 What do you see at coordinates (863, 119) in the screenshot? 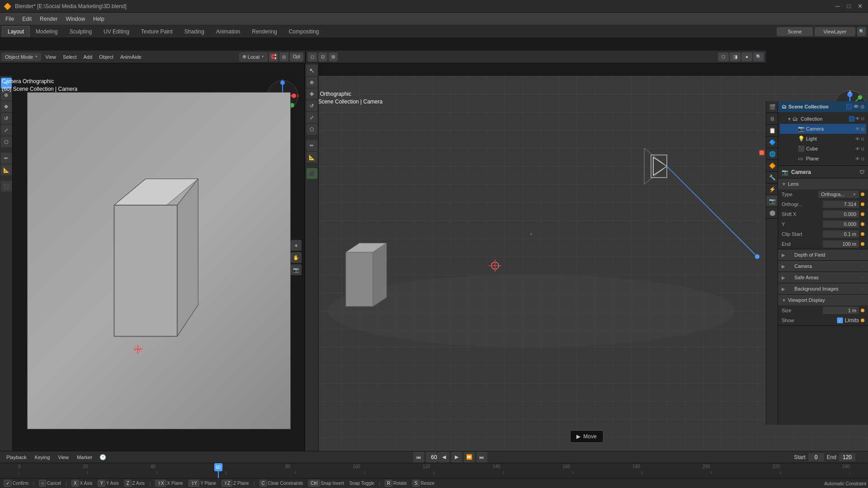
I see `col-render: ⊙` at bounding box center [863, 119].